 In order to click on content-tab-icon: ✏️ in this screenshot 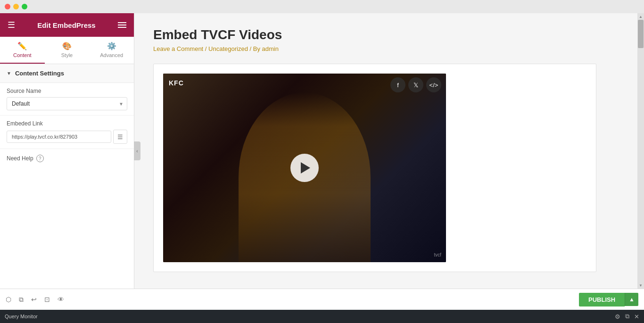, I will do `click(22, 46)`.